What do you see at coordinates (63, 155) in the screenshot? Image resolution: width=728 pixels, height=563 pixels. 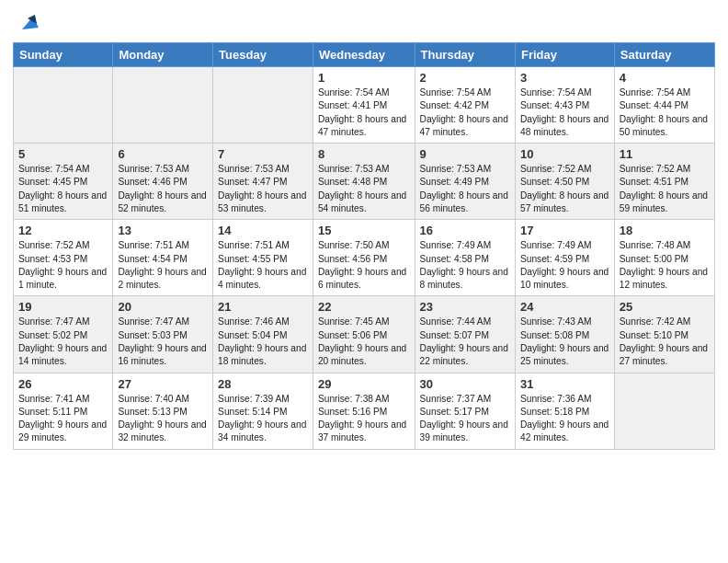 I see `day-number: 5` at bounding box center [63, 155].